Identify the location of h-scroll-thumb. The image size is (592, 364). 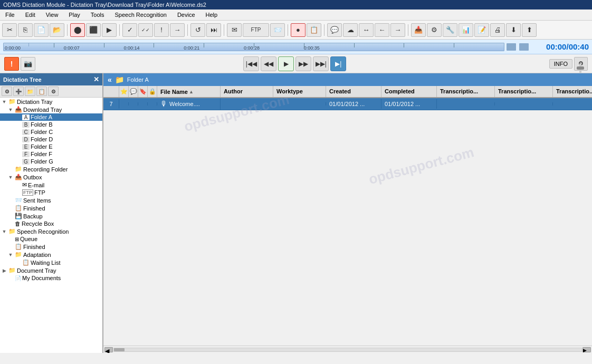
(119, 350).